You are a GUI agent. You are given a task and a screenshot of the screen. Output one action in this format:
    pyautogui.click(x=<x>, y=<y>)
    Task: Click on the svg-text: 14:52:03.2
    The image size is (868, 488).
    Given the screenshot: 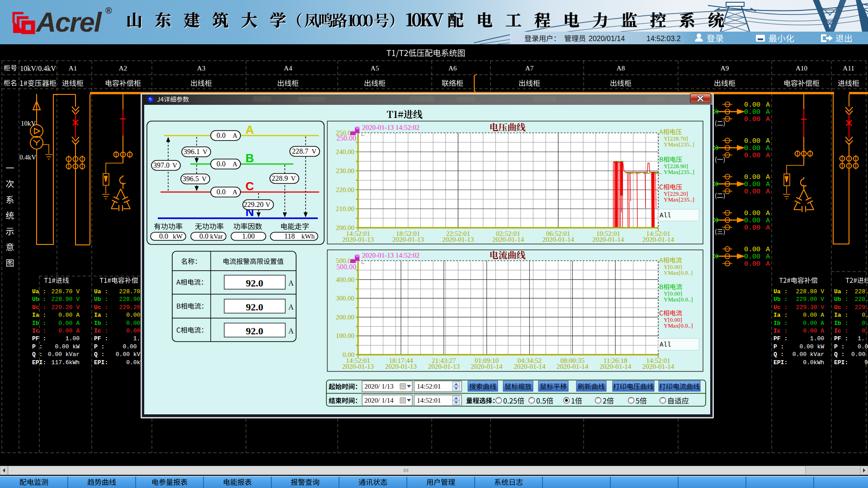 What is the action you would take?
    pyautogui.click(x=664, y=39)
    